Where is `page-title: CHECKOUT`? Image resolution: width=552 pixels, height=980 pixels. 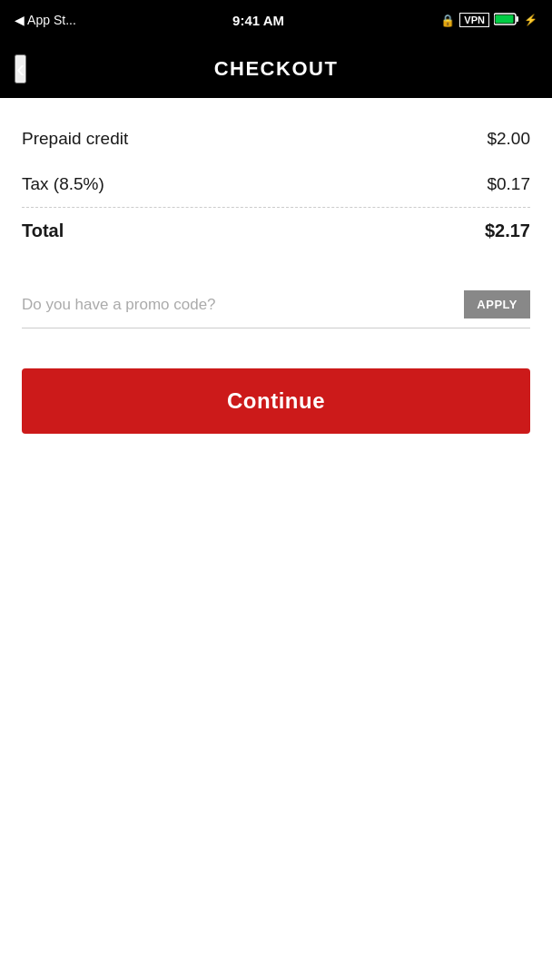 page-title: CHECKOUT is located at coordinates (276, 69).